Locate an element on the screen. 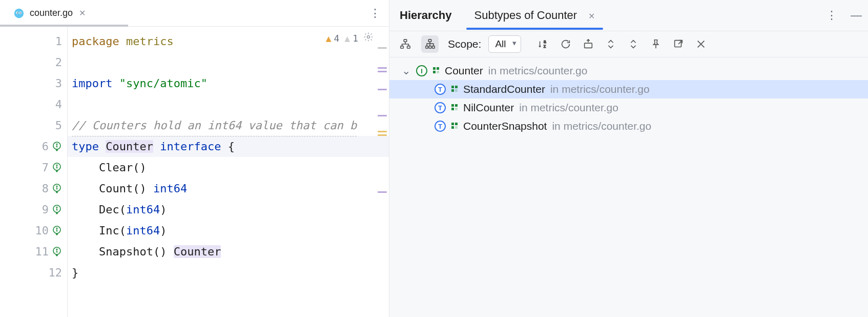  line-number: 12 is located at coordinates (55, 273).